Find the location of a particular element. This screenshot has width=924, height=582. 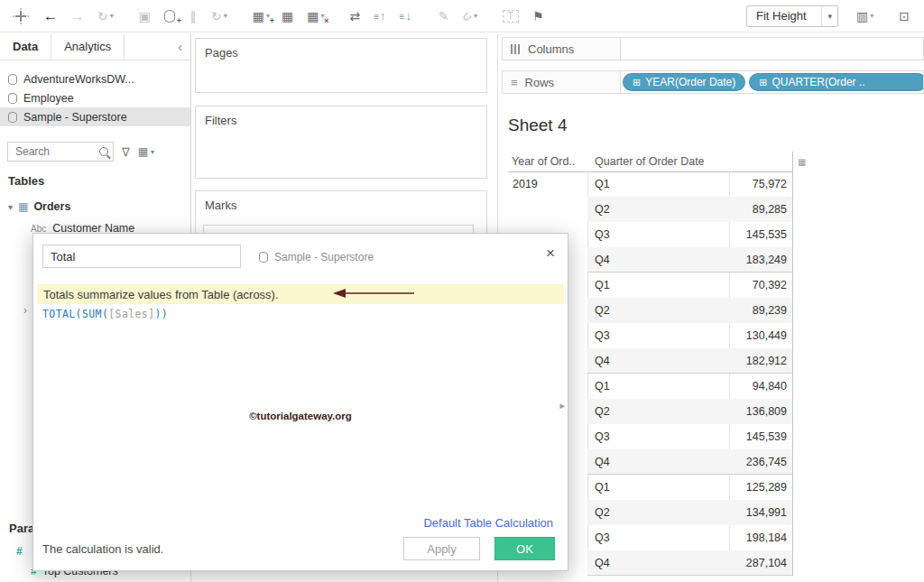

column-header-year: Year of Ord.. is located at coordinates (543, 162).